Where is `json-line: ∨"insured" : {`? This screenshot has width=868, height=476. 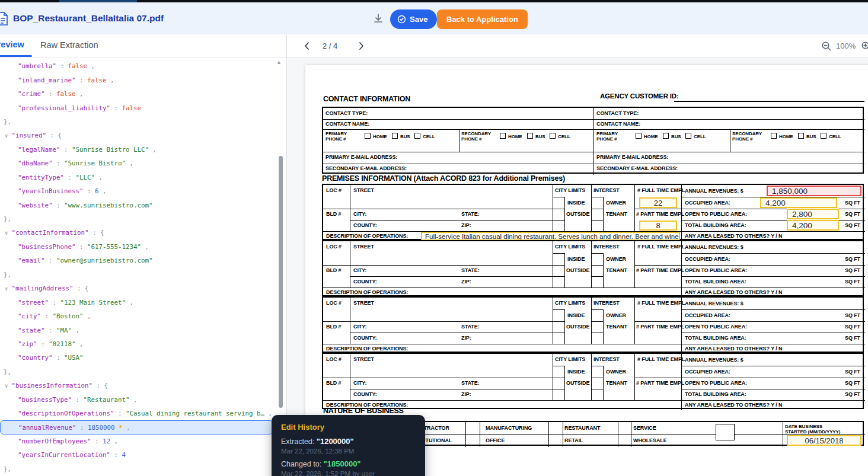
json-line: ∨"insured" : { is located at coordinates (139, 135).